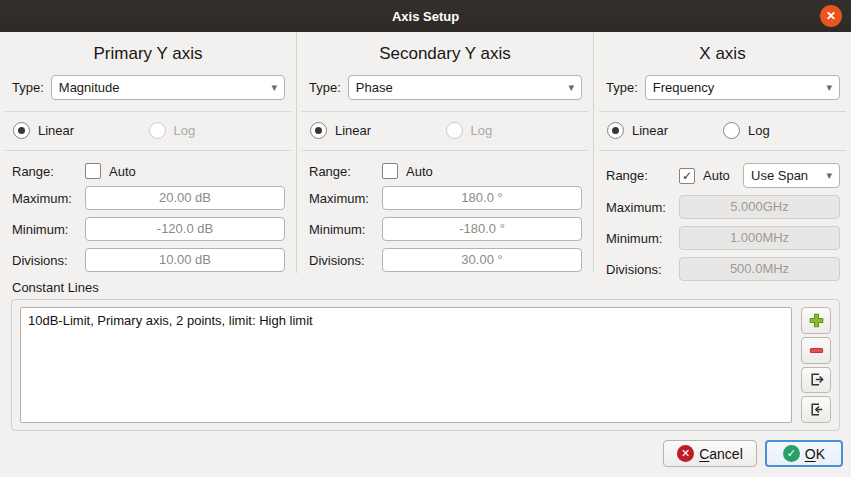 The height and width of the screenshot is (477, 851). What do you see at coordinates (816, 365) in the screenshot?
I see `constant-lines-toolbar` at bounding box center [816, 365].